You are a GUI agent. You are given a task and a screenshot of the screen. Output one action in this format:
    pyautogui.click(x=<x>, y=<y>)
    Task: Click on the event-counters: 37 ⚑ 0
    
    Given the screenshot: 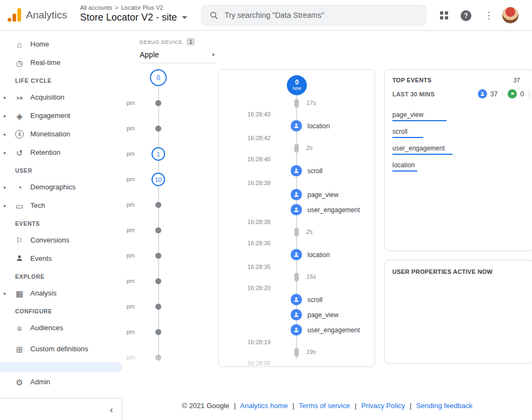 What is the action you would take?
    pyautogui.click(x=505, y=94)
    